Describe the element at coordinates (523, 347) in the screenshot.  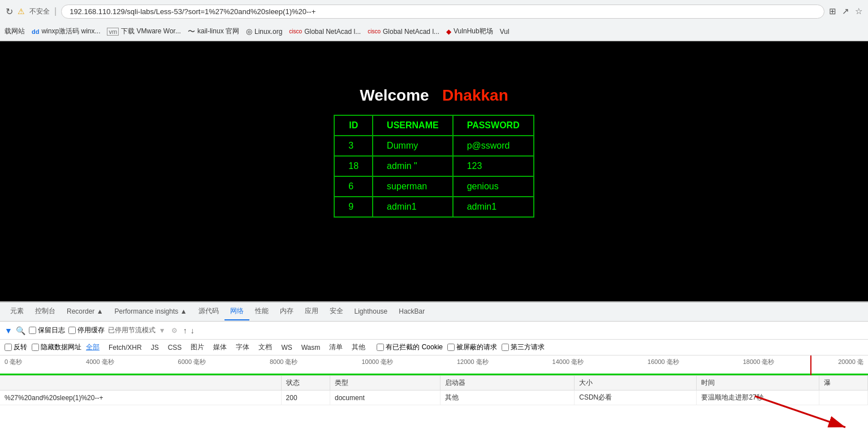
I see `third-party-checkbox: 第三方请求` at that location.